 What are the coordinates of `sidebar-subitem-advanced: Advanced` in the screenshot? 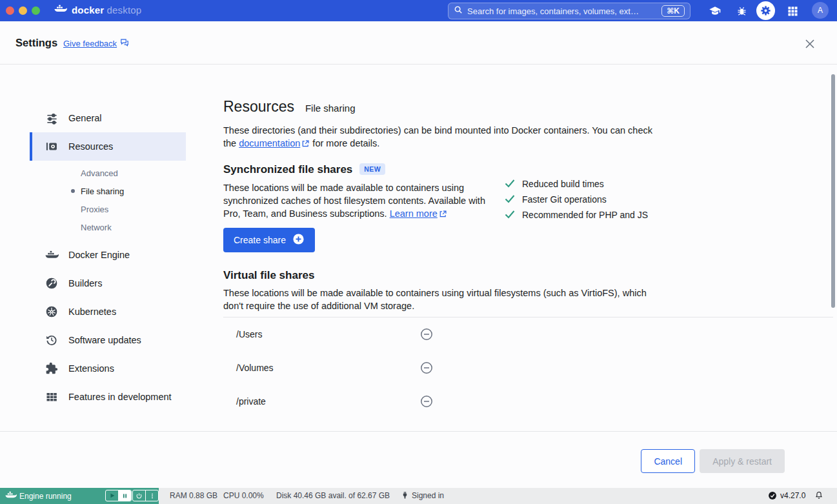 It's located at (108, 173).